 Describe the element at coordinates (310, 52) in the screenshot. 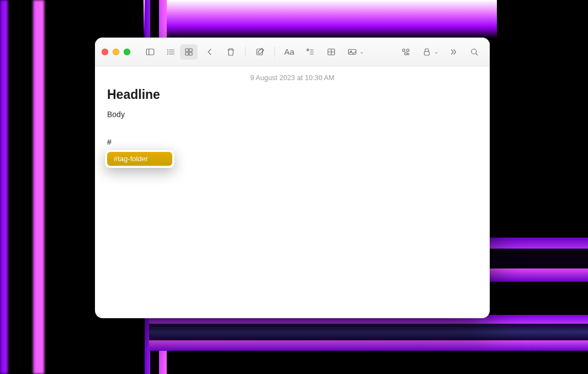

I see `checklist-button` at that location.